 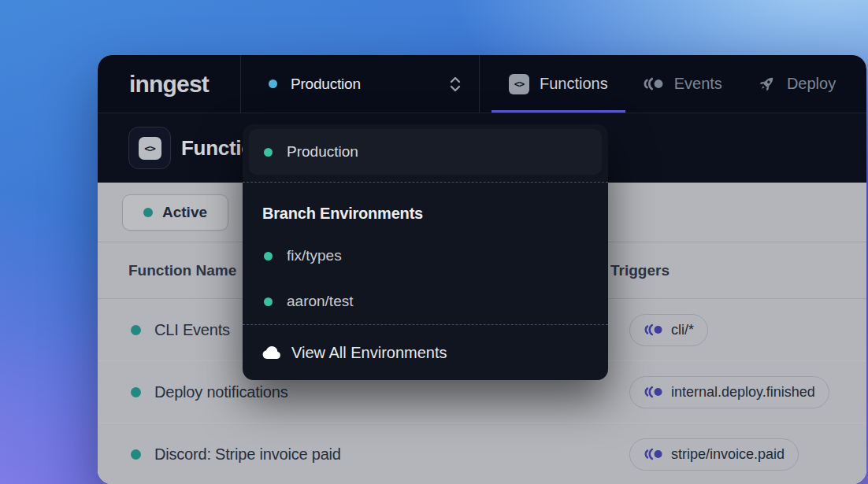 What do you see at coordinates (169, 84) in the screenshot?
I see `inngest-wordmark: inngest` at bounding box center [169, 84].